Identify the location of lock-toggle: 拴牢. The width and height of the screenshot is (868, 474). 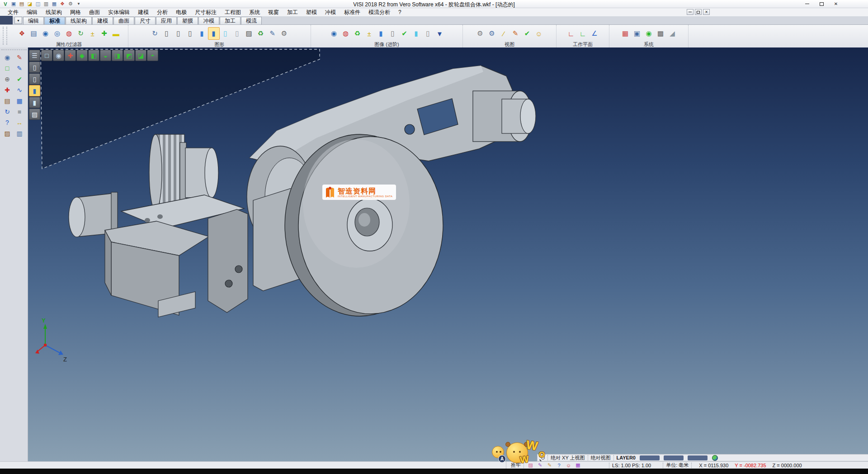
(516, 465).